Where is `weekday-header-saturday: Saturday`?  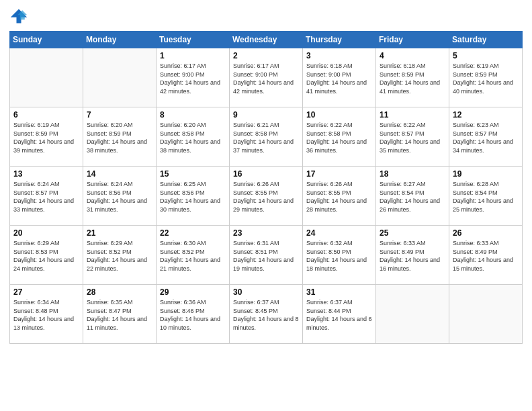 weekday-header-saturday: Saturday is located at coordinates (486, 40).